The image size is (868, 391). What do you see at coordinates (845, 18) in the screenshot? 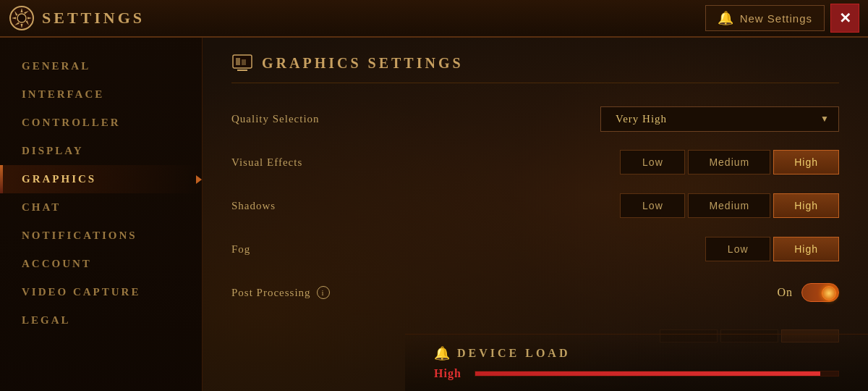
I see `close-button: ✕` at bounding box center [845, 18].